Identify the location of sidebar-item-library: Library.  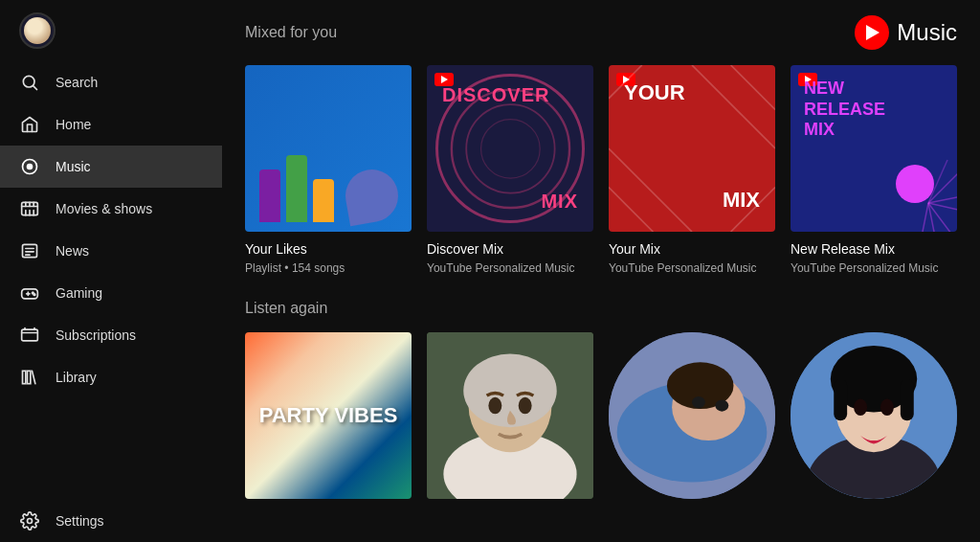
(111, 377).